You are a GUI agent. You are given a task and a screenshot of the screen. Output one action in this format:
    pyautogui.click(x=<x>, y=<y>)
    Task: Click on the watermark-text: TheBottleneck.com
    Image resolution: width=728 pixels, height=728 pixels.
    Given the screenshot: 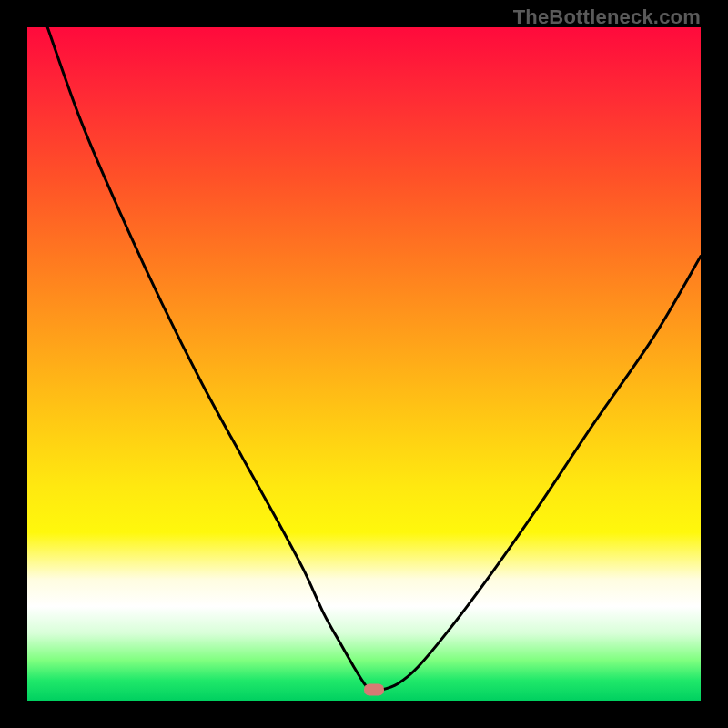 What is the action you would take?
    pyautogui.click(x=607, y=17)
    